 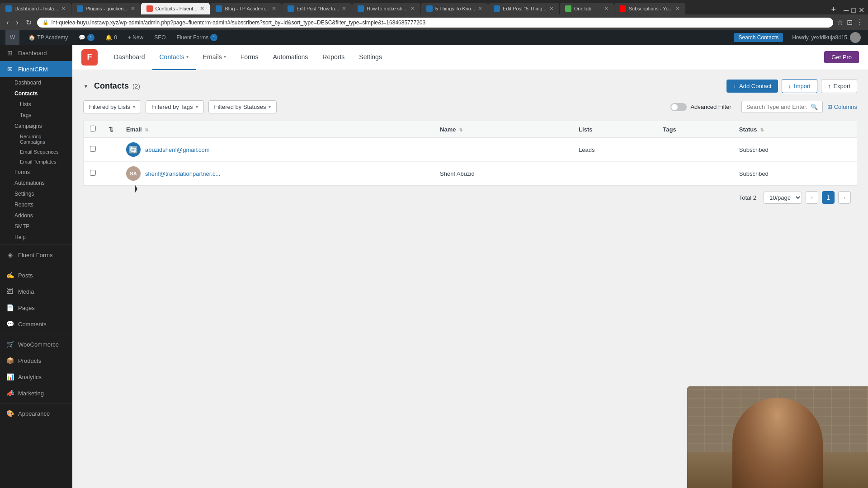 I want to click on sidebar-sub-settings: Settings, so click(x=36, y=194).